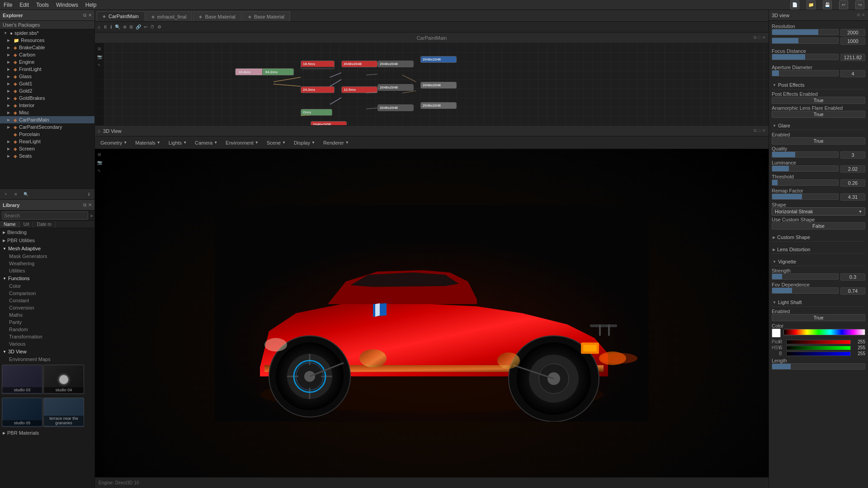 The height and width of the screenshot is (488, 868). Describe the element at coordinates (159, 27) in the screenshot. I see `ne-tool-settings: ⚙` at that location.